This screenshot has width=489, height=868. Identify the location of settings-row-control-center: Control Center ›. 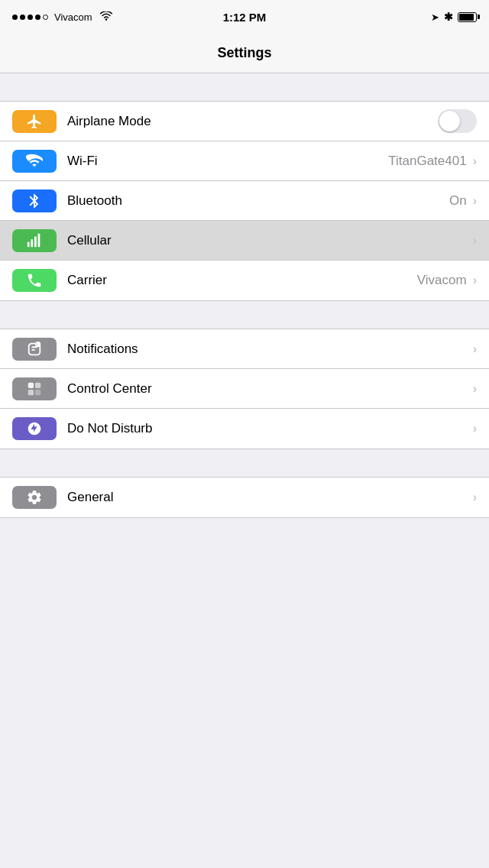
(244, 389).